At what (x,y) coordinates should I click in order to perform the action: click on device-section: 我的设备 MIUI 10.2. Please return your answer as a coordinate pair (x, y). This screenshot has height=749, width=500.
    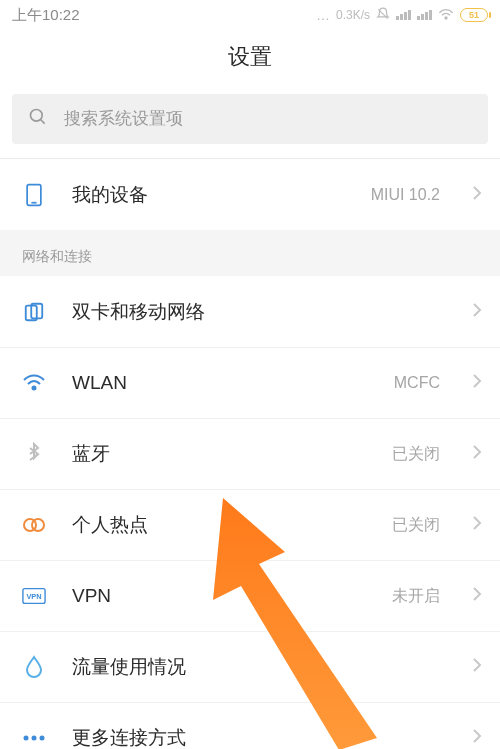
    Looking at the image, I should click on (250, 194).